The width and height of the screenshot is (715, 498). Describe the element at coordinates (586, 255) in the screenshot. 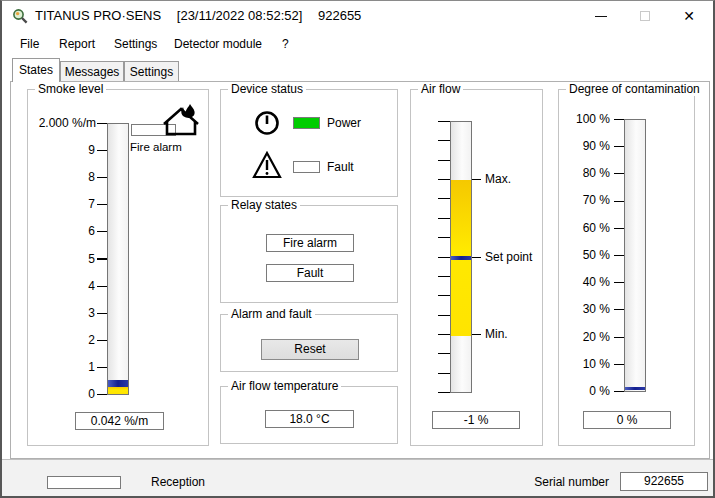

I see `contamination-tick-label: 50 %` at that location.